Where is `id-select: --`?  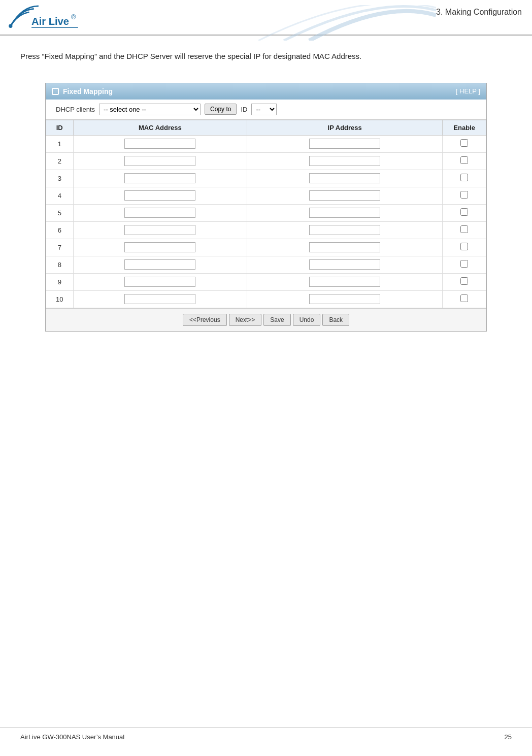 id-select: -- is located at coordinates (264, 110).